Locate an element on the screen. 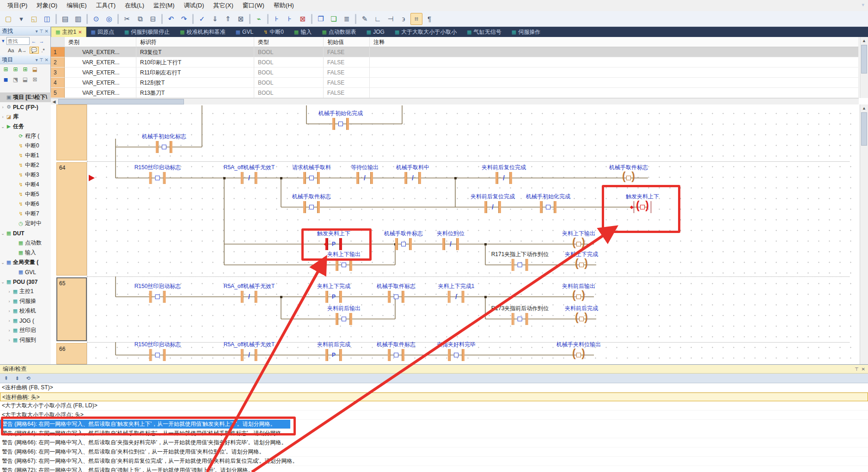  table-row: 3 VAR_EXTER... R11印刷左右行T BOOL FALSE is located at coordinates (455, 73).